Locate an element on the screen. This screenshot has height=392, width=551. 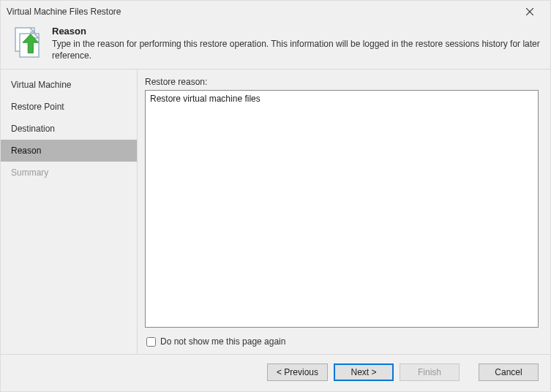
sidebar-item-label: Summary is located at coordinates (29, 173).